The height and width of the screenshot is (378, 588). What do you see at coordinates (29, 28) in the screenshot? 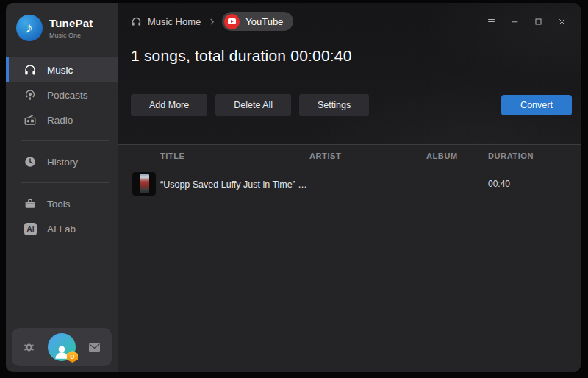
I see `tunepat-logo-icon: ♪` at bounding box center [29, 28].